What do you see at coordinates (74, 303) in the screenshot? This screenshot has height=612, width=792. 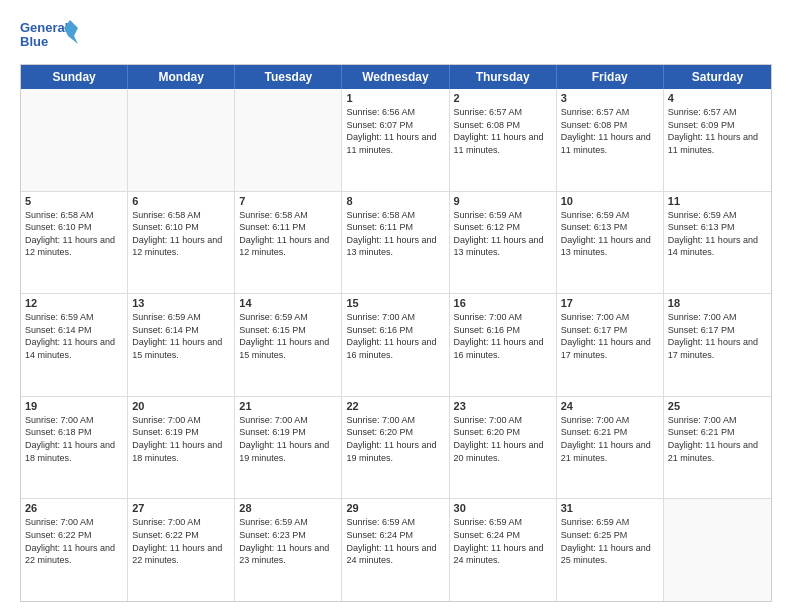 I see `day-number: 12` at bounding box center [74, 303].